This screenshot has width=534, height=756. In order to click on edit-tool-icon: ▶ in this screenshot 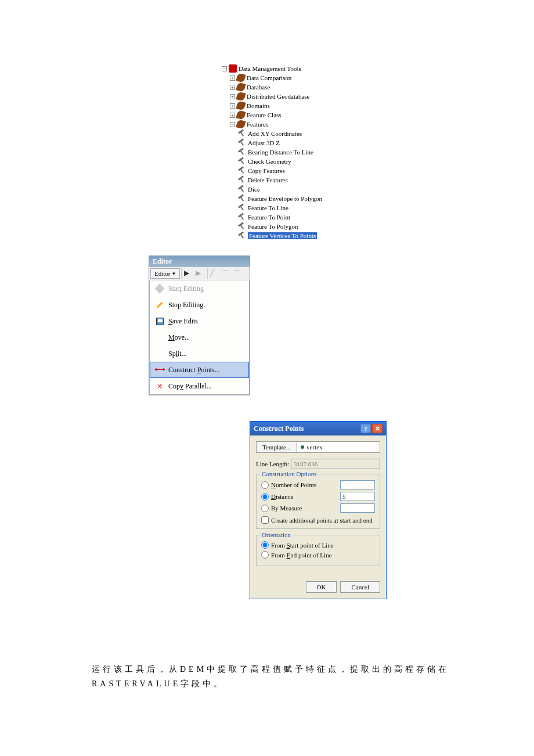, I will do `click(189, 273)`.